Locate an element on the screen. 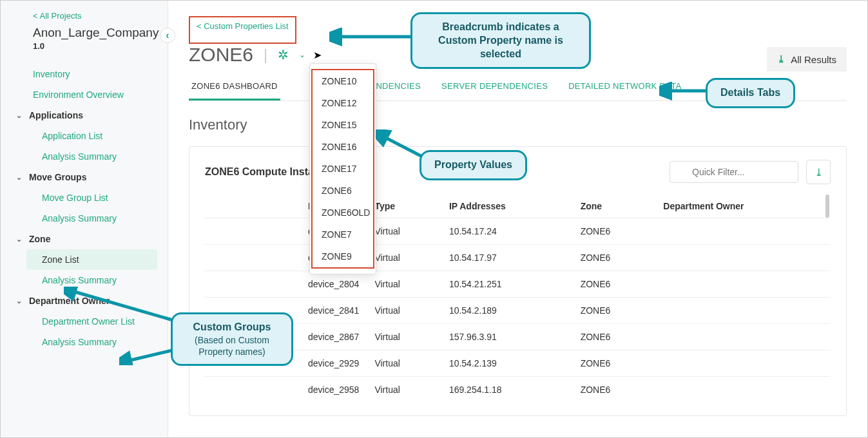 The height and width of the screenshot is (438, 868). nav-move-group-list: Move Group List is located at coordinates (84, 198).